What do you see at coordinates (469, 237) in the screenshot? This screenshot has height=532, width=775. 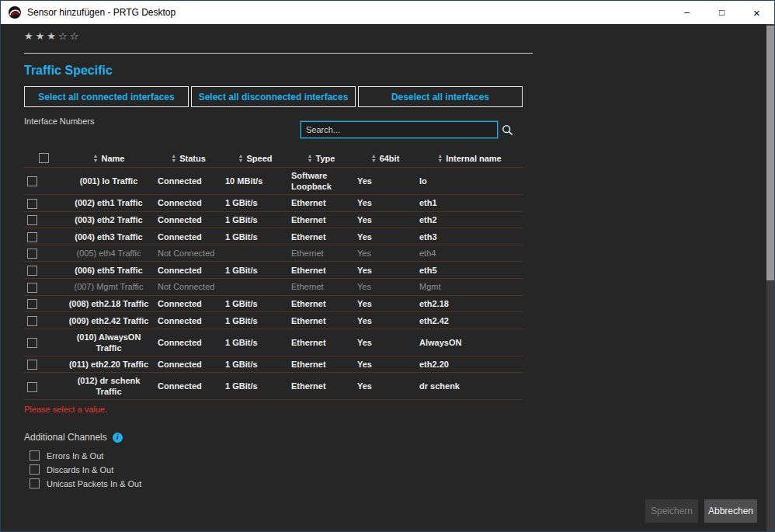 I see `cell-internal-name: eth3` at bounding box center [469, 237].